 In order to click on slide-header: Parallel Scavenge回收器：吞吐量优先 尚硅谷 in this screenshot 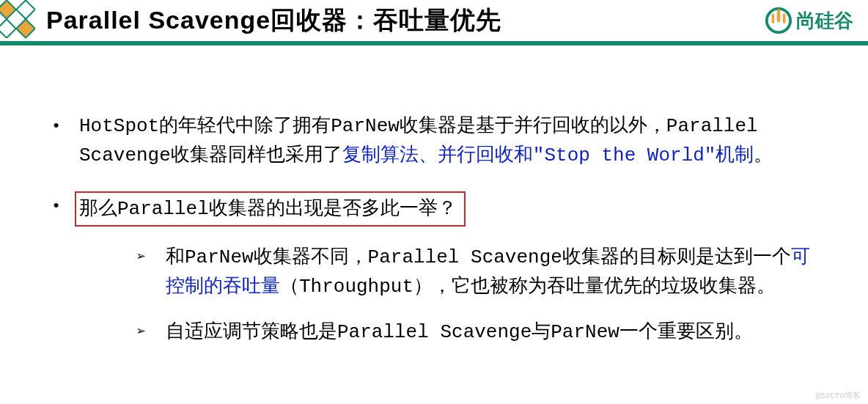, I will do `click(434, 23)`.